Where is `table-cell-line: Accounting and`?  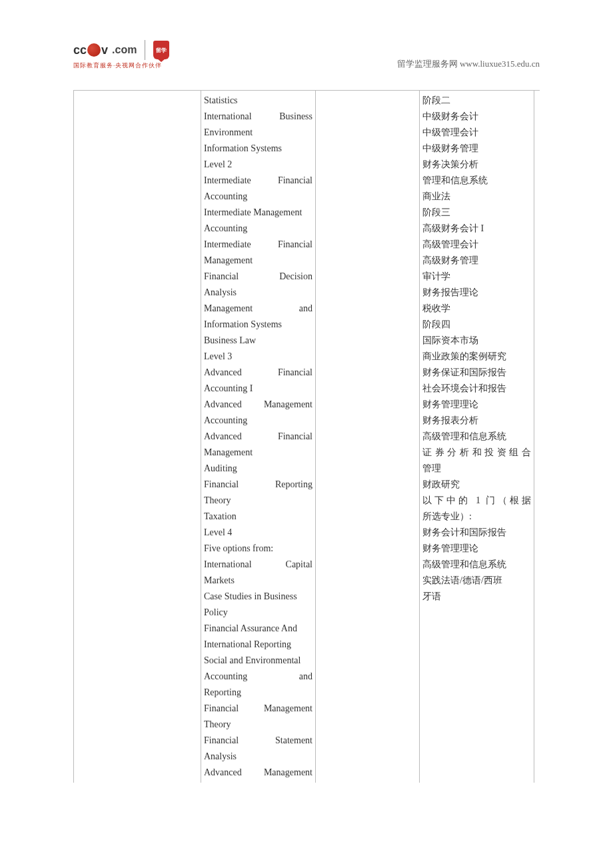
table-cell-line: Accounting and is located at coordinates (259, 677).